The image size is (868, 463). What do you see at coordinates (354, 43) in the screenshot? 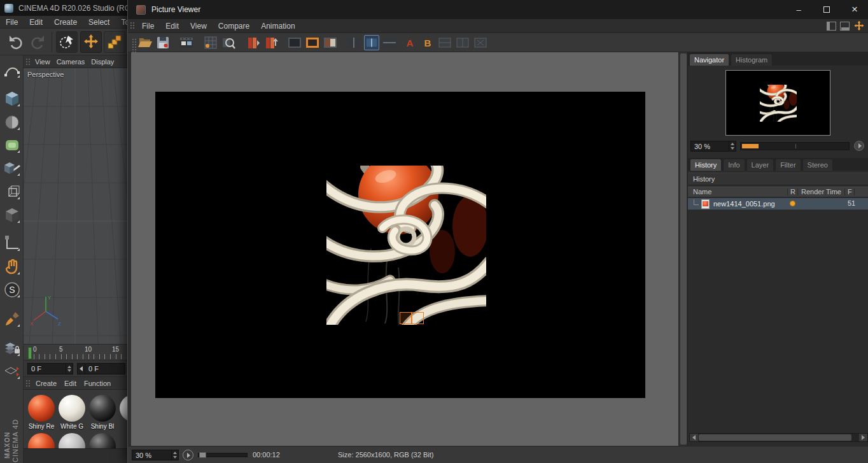
I see `compare-off-icon` at bounding box center [354, 43].